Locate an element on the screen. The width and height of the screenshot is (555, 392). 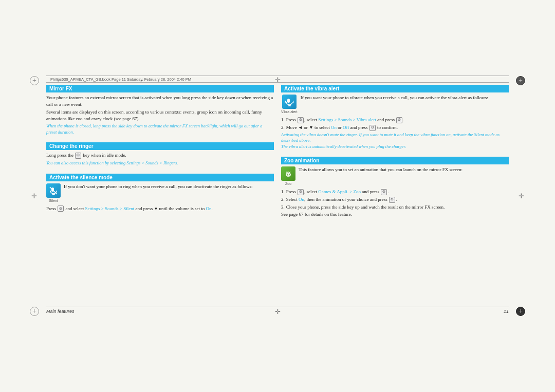
zoo-icon-label: Zoo is located at coordinates (288, 184).